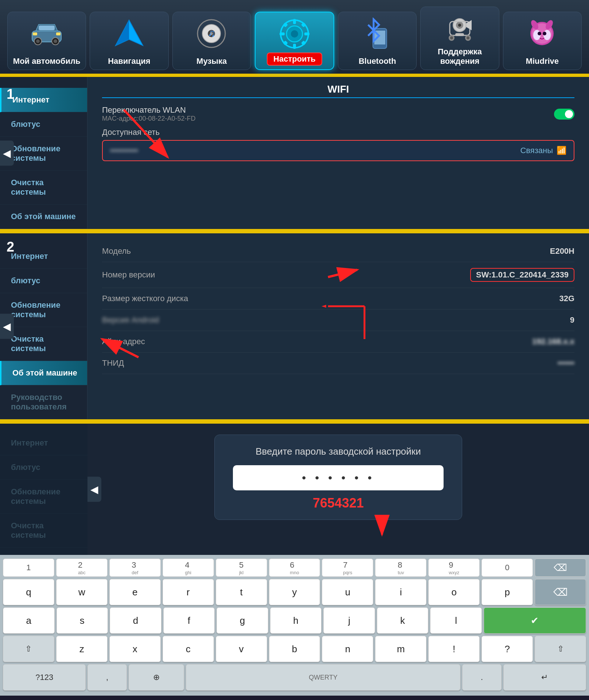 The width and height of the screenshot is (589, 700). What do you see at coordinates (323, 677) in the screenshot?
I see `kb-key-space: QWERTY` at bounding box center [323, 677].